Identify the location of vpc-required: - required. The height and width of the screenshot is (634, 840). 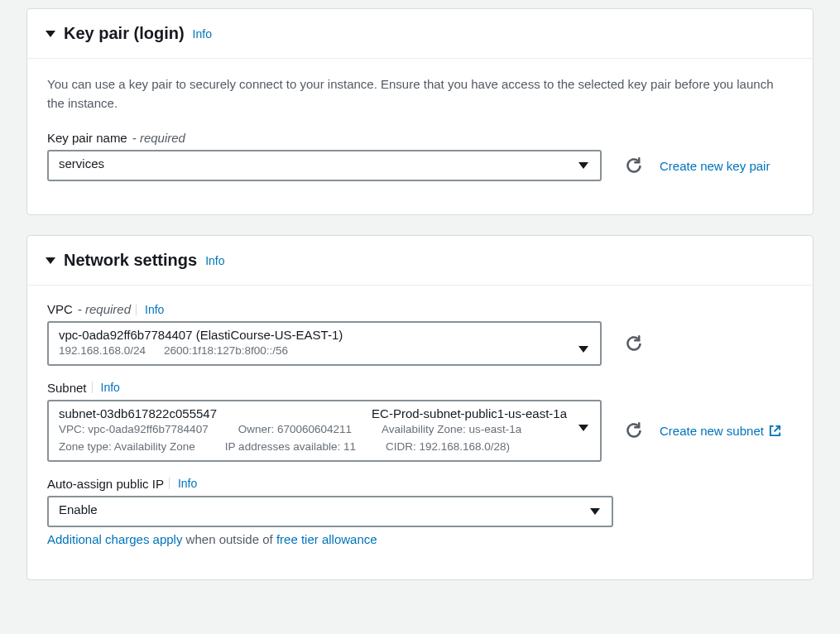
(104, 310).